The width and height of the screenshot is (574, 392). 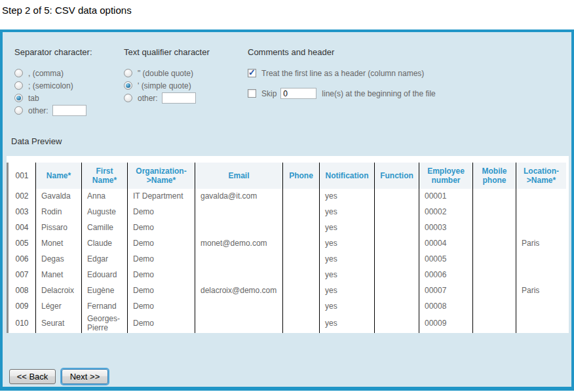 What do you see at coordinates (59, 244) in the screenshot?
I see `data-cell: Monet` at bounding box center [59, 244].